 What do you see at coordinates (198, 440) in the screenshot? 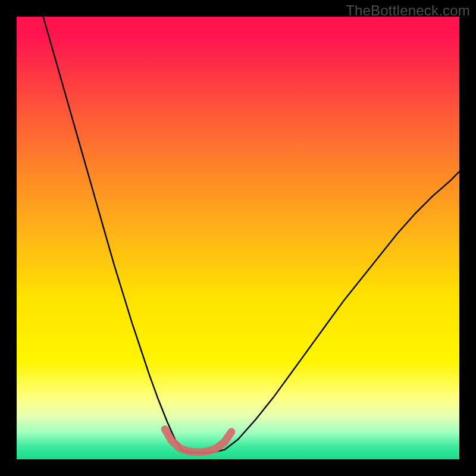
I see `valley-highlight` at bounding box center [198, 440].